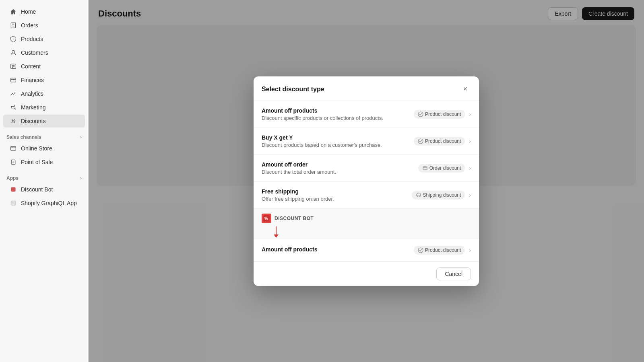 This screenshot has height=362, width=644. Describe the element at coordinates (338, 249) in the screenshot. I see `option-title-bot: Amount off products` at that location.